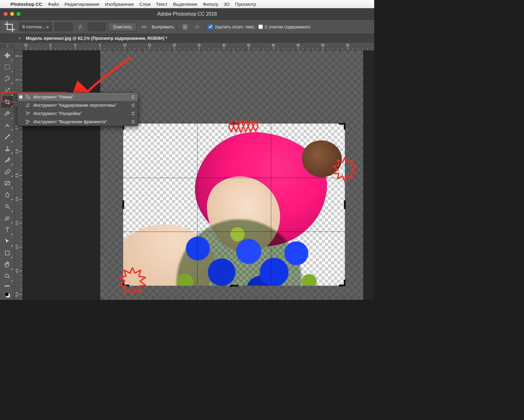 The image size is (524, 420). I want to click on flyout-item: Инструмент "Раскройка" C, so click(78, 113).